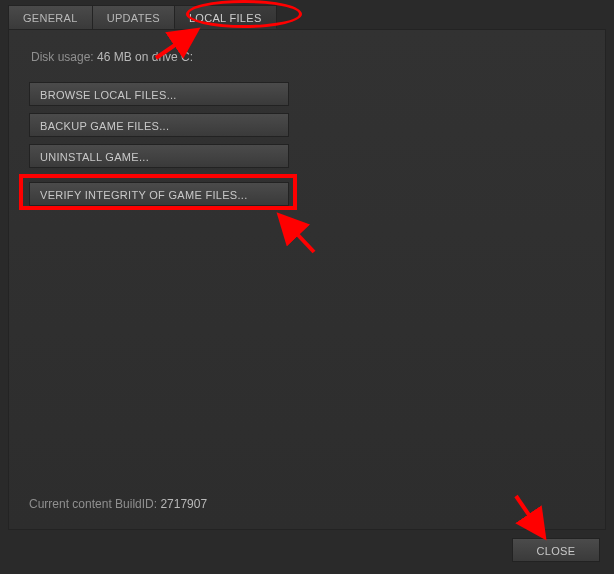 This screenshot has width=614, height=574. Describe the element at coordinates (118, 504) in the screenshot. I see `build-id-line: Current content BuildID: 2717907` at that location.